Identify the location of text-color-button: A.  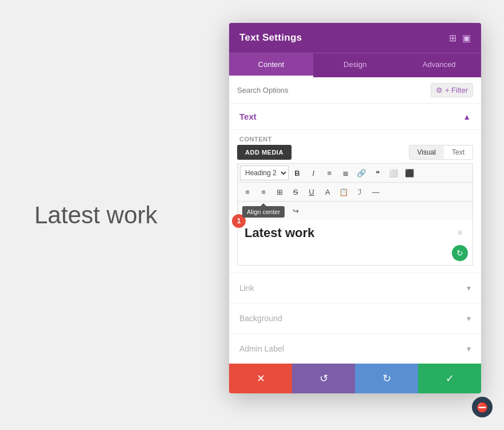
(328, 192).